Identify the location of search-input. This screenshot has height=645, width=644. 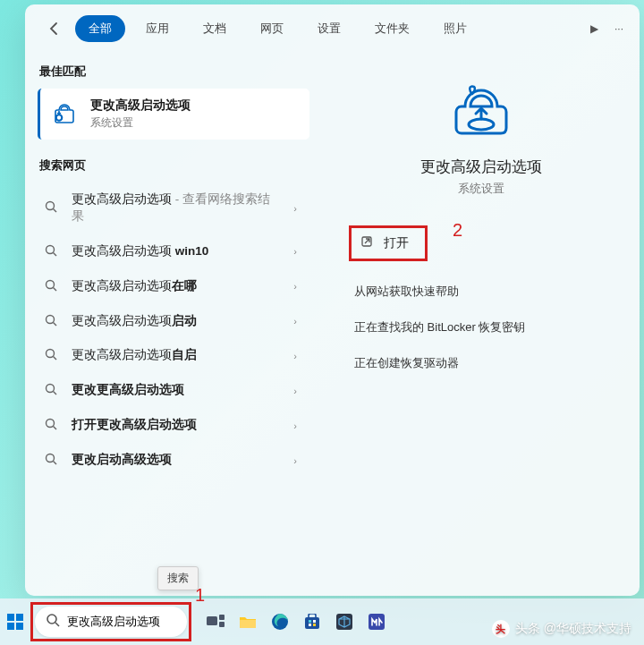
(142, 623).